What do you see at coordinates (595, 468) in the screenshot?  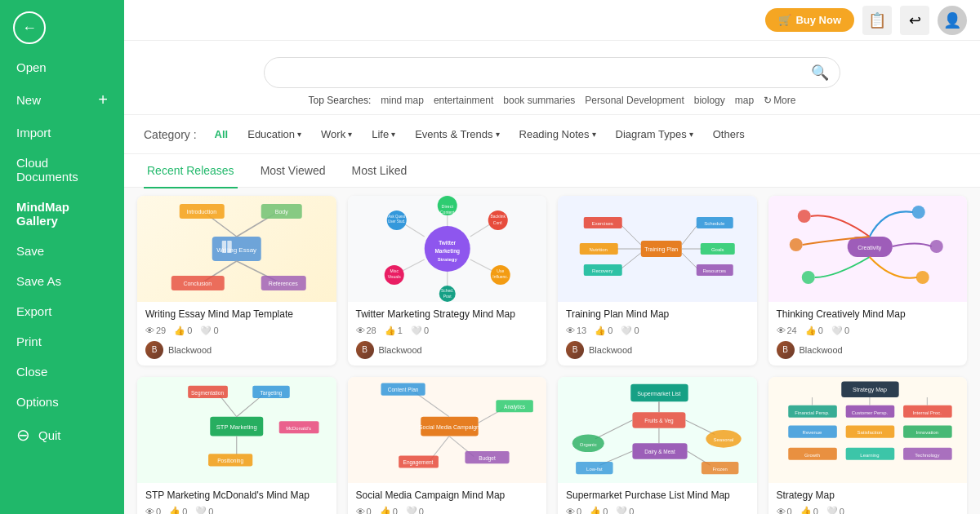 I see `svg-text: Low-fat` at bounding box center [595, 468].